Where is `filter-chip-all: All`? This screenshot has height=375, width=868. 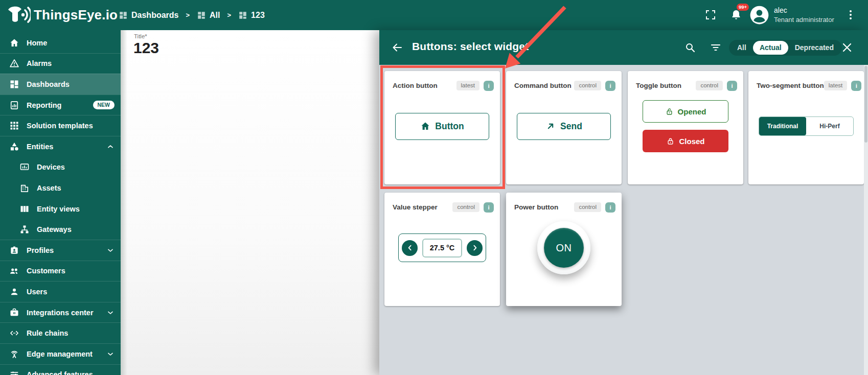 filter-chip-all: All is located at coordinates (742, 48).